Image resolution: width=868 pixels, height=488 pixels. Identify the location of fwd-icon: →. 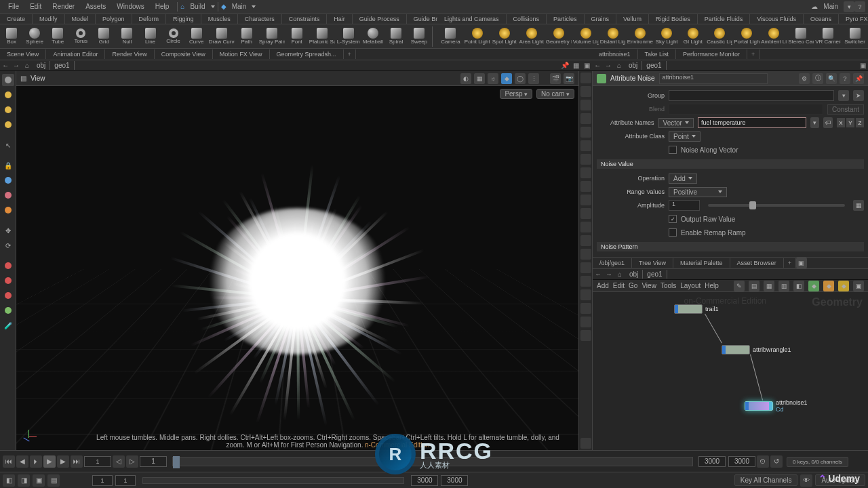
(608, 66).